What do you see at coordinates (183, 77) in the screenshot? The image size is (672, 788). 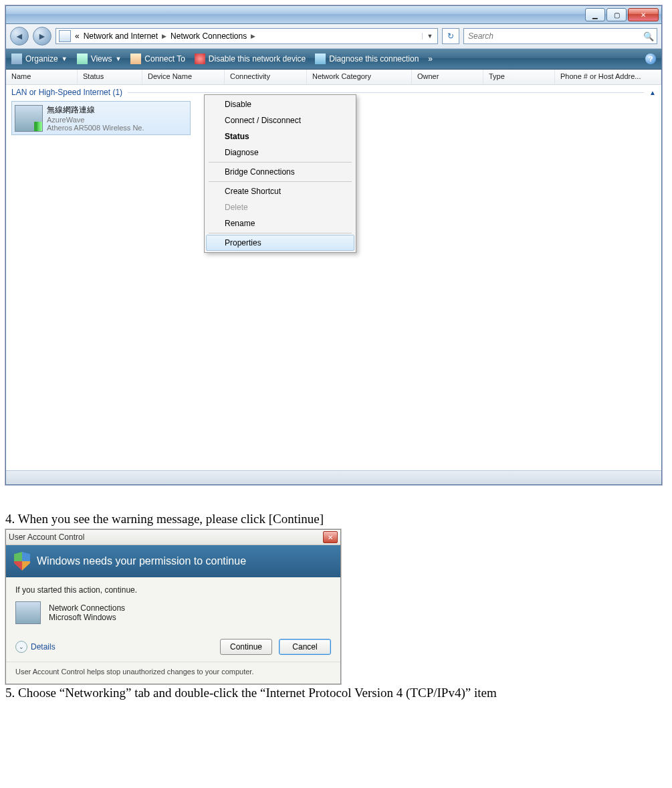 I see `column-header: Device Name` at bounding box center [183, 77].